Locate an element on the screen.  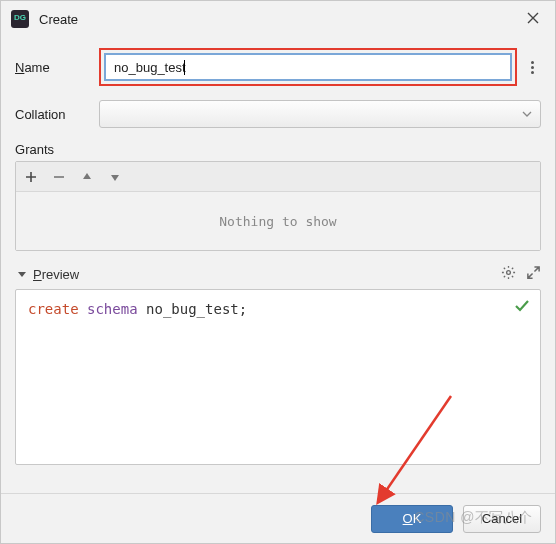
add-icon is located at coordinates (31, 177).